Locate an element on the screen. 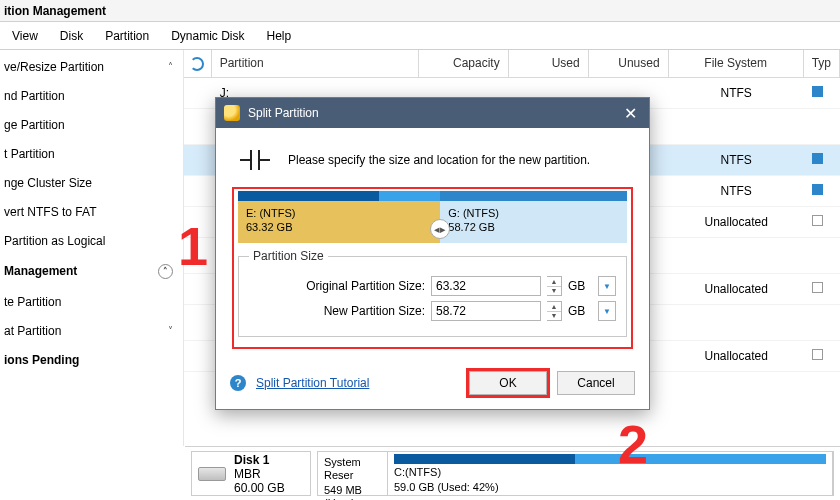  disk-scheme: MBR is located at coordinates (260, 474).